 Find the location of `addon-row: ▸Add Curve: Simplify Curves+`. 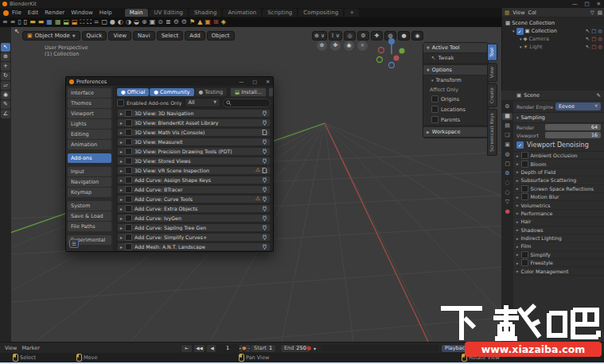

addon-row: ▸Add Curve: Simplify Curves+ is located at coordinates (194, 237).